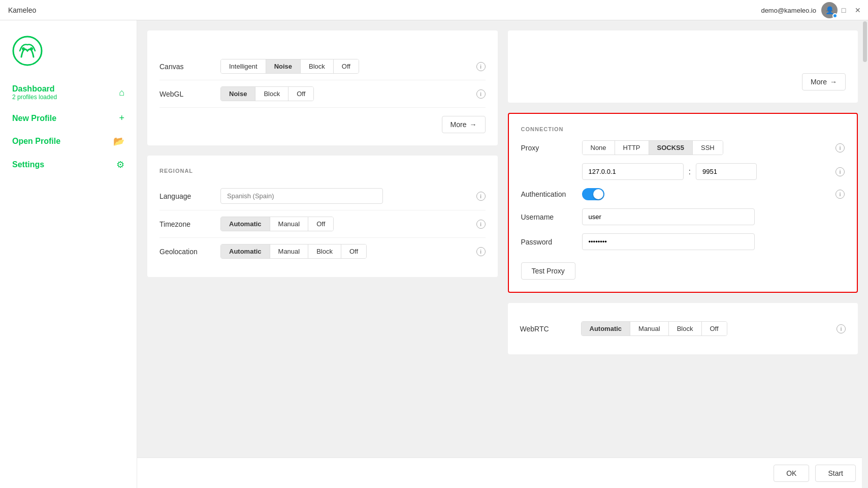 The height and width of the screenshot is (488, 868). What do you see at coordinates (858, 10) in the screenshot?
I see `close-button: ✕` at bounding box center [858, 10].